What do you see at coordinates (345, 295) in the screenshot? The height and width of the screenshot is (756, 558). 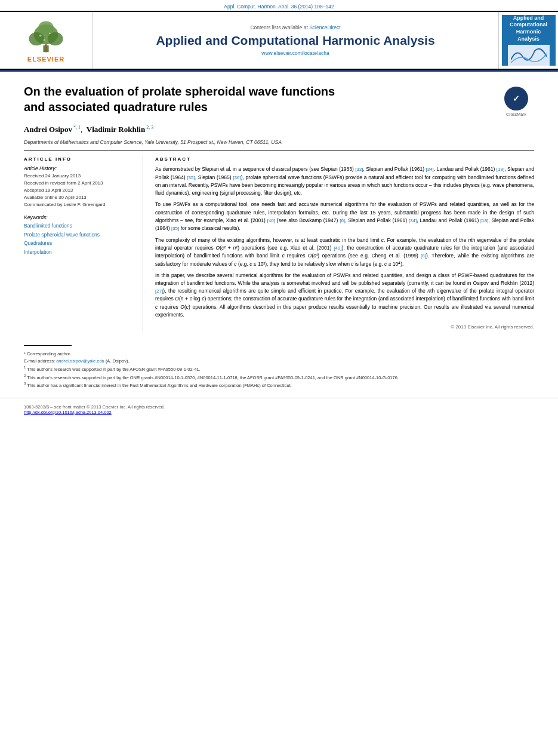 I see `abstract-para-4: In this paper, we describe several numer…` at bounding box center [345, 295].